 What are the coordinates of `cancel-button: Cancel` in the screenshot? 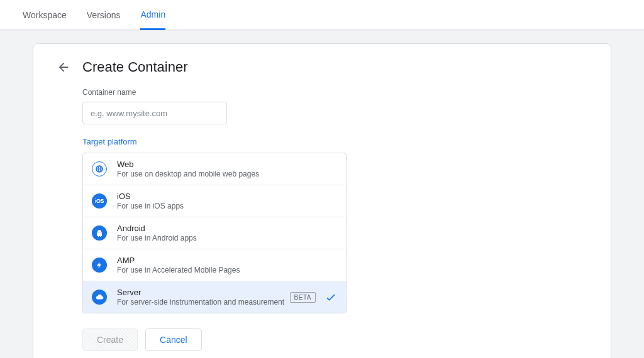 It's located at (174, 340).